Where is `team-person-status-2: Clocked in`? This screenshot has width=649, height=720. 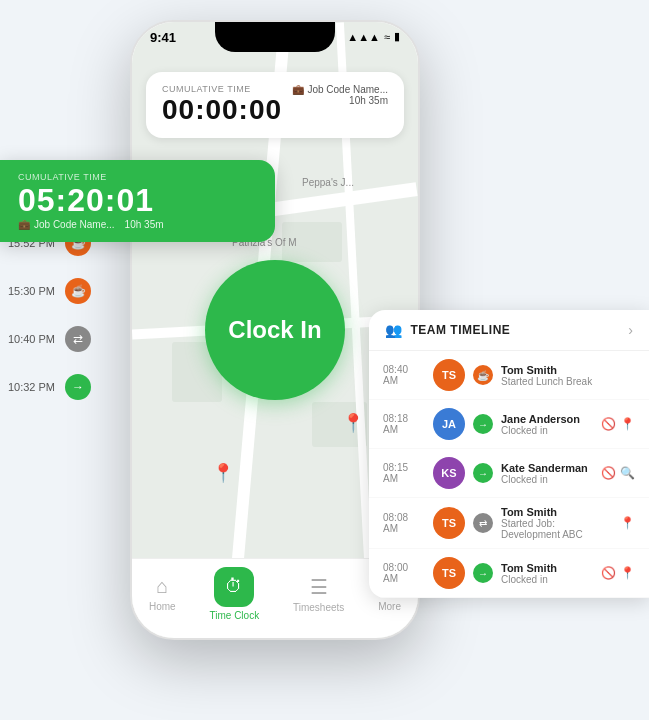 team-person-status-2: Clocked in is located at coordinates (547, 430).